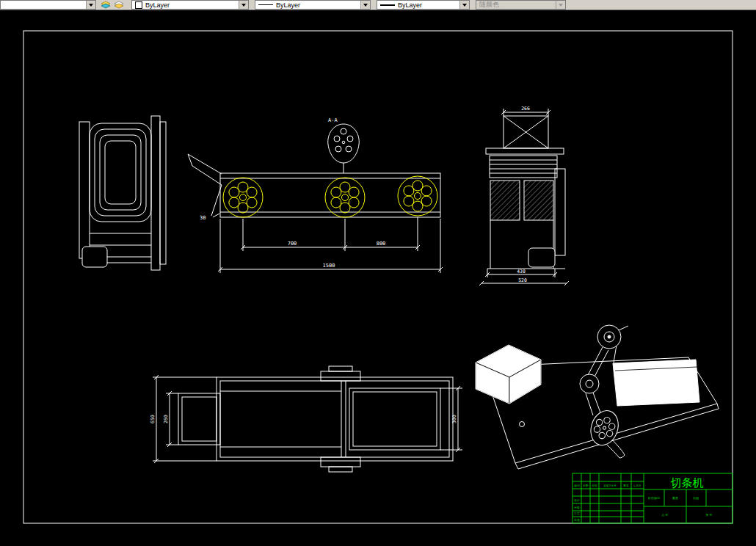 The height and width of the screenshot is (546, 756). What do you see at coordinates (410, 5) in the screenshot?
I see `lineweight-combo-label: ByLayer` at bounding box center [410, 5].